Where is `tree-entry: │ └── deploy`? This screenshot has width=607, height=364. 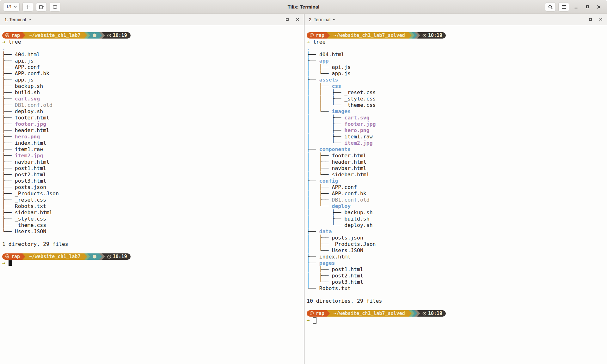
tree-entry: │ └── deploy is located at coordinates (457, 206).